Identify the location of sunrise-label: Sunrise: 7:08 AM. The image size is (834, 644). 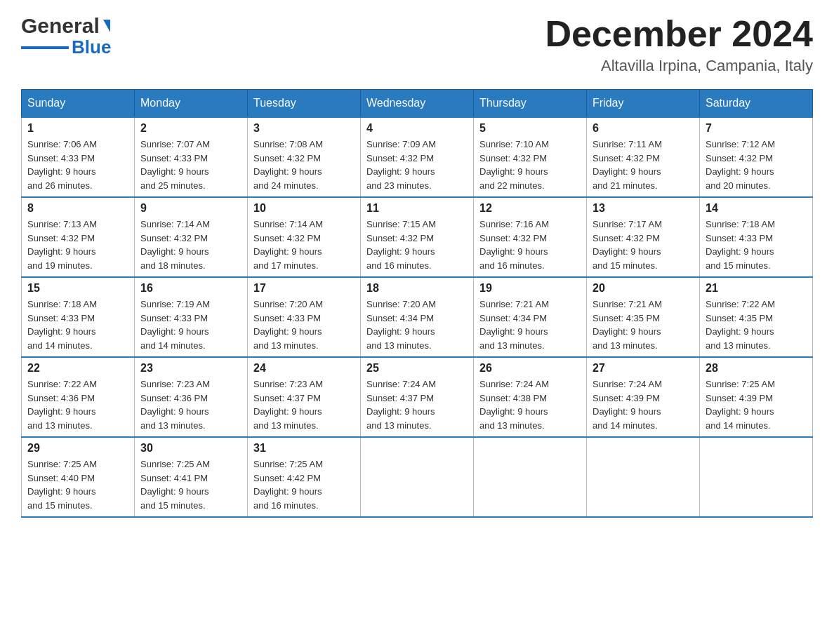
(288, 145).